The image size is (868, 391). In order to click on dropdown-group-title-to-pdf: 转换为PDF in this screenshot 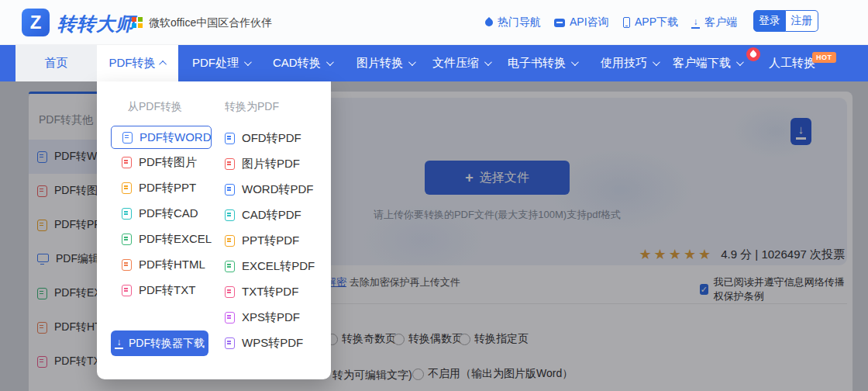, I will do `click(252, 107)`.